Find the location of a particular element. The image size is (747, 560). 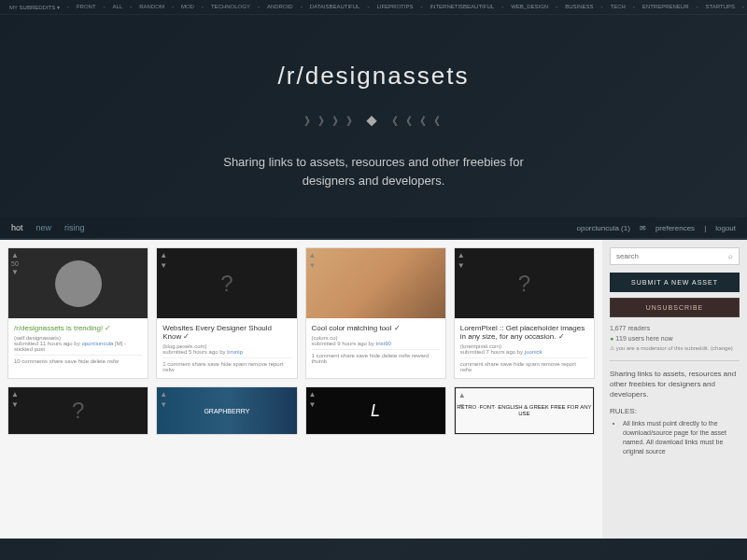

post-meta: (blog.pexels.com)submitted 5 hours ago b… is located at coordinates (226, 349).